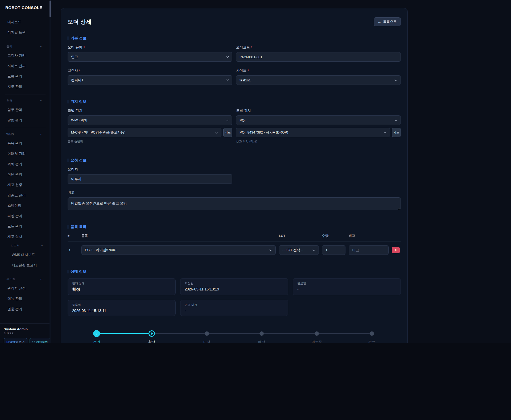 The image size is (511, 420). I want to click on origin-caption: 물품 출발점, so click(150, 142).